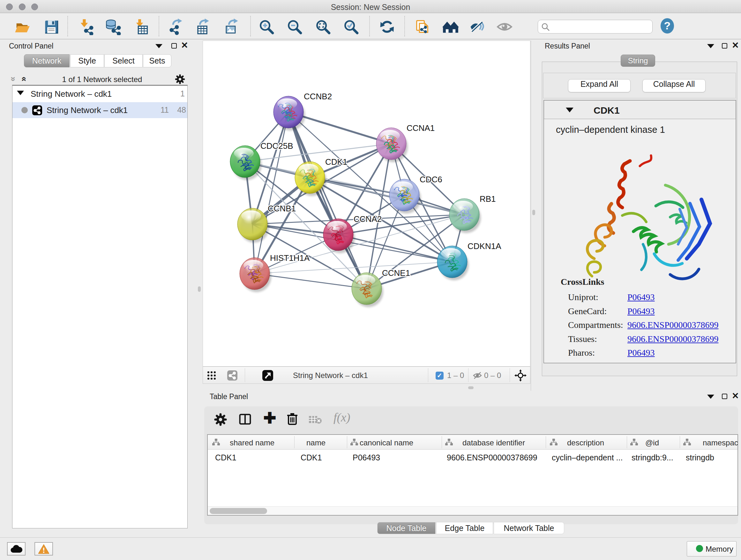 The height and width of the screenshot is (560, 741). I want to click on birdseye-view-icon, so click(268, 375).